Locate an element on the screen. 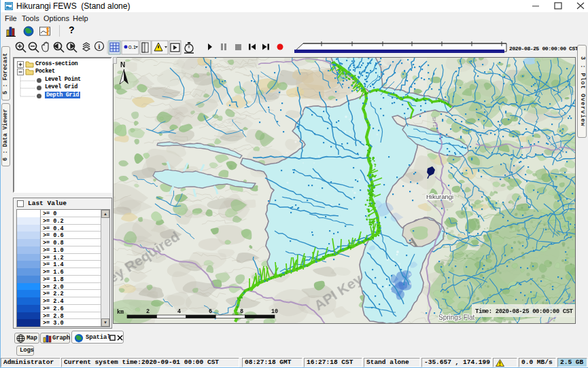 The height and width of the screenshot is (368, 588). svg-text: 4 is located at coordinates (179, 312).